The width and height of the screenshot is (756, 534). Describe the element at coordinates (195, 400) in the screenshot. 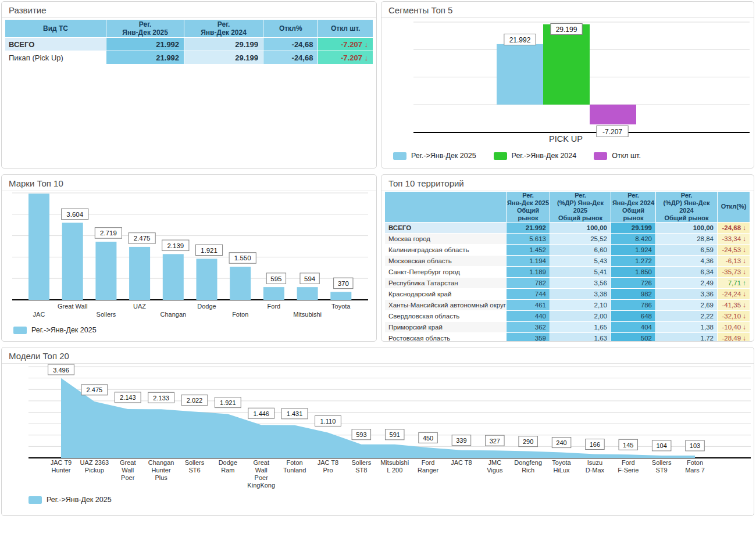

I see `svg-text: 2.022` at that location.